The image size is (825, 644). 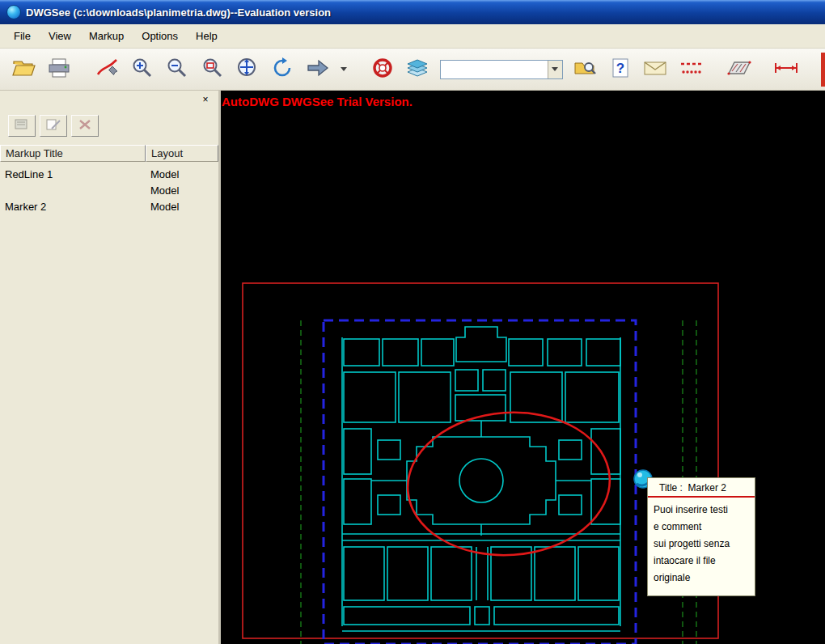 I want to click on rotate-icon, so click(x=283, y=70).